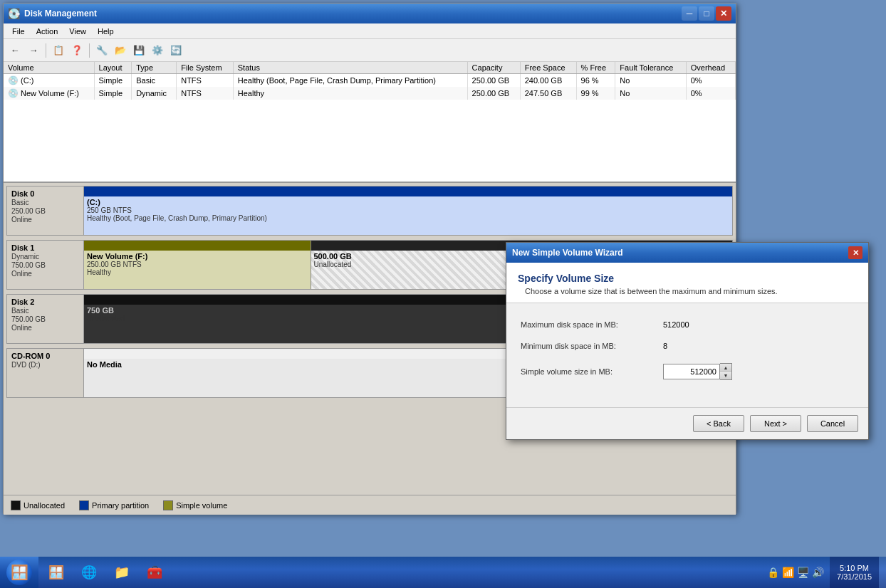 Image resolution: width=886 pixels, height=588 pixels. What do you see at coordinates (711, 93) in the screenshot?
I see `vol-overhead: 0%` at bounding box center [711, 93].